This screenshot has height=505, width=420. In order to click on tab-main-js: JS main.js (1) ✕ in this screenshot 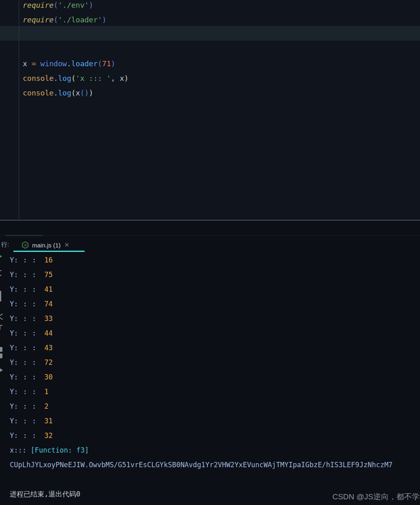, I will do `click(41, 245)`.